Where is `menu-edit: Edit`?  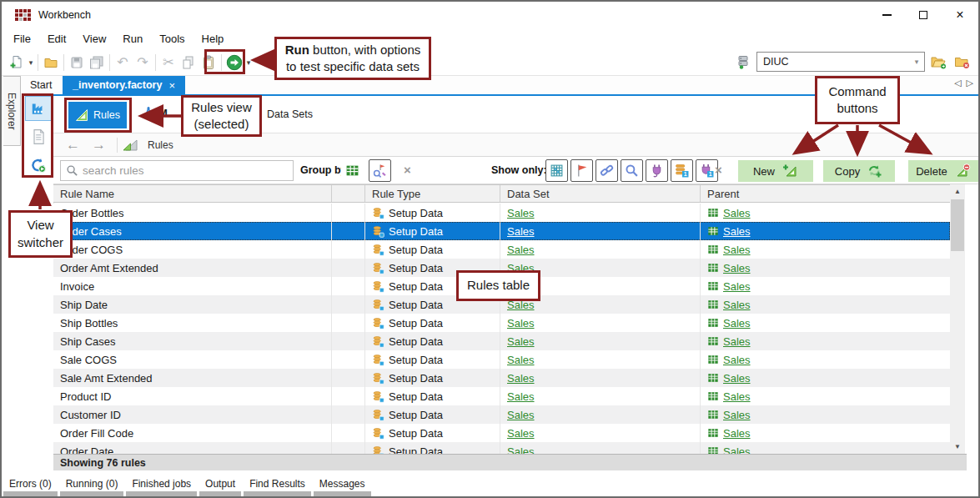
menu-edit: Edit is located at coordinates (57, 38).